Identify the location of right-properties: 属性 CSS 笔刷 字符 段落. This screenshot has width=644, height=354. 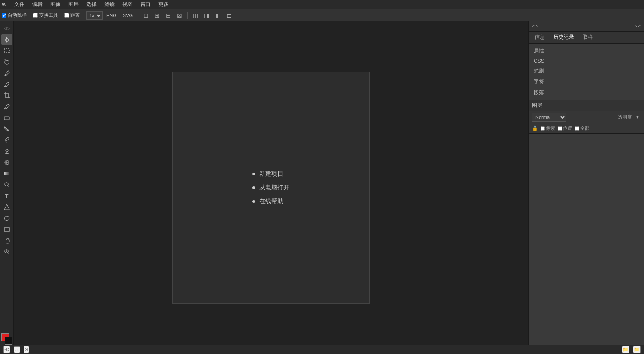
(586, 72).